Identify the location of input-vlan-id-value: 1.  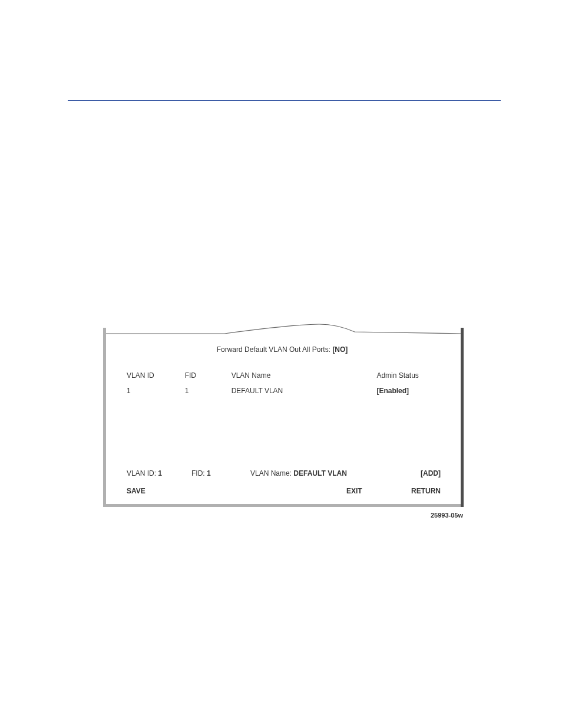
(160, 473).